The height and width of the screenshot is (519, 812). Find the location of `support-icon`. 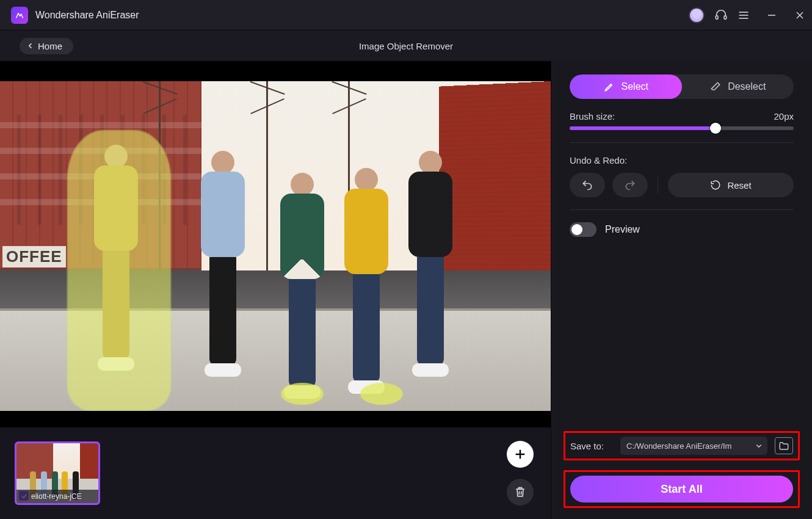

support-icon is located at coordinates (721, 15).